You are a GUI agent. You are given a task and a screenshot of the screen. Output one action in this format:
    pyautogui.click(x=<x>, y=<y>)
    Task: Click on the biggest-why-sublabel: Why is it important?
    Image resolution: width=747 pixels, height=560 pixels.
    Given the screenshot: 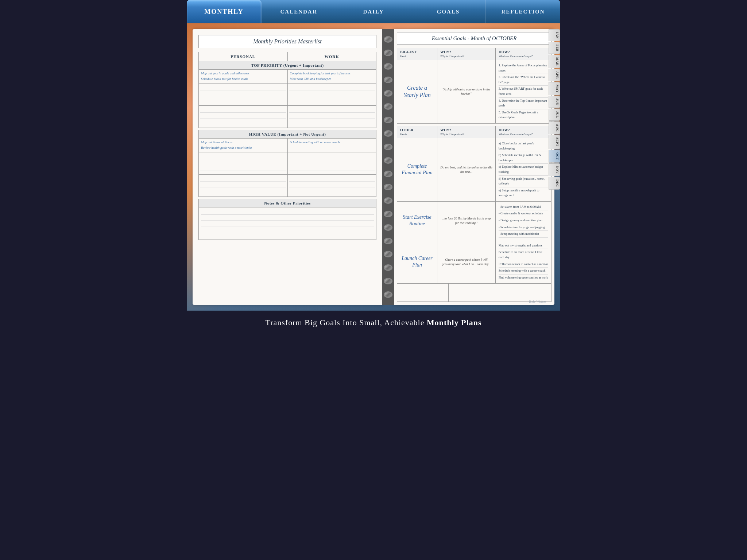 What is the action you would take?
    pyautogui.click(x=452, y=56)
    